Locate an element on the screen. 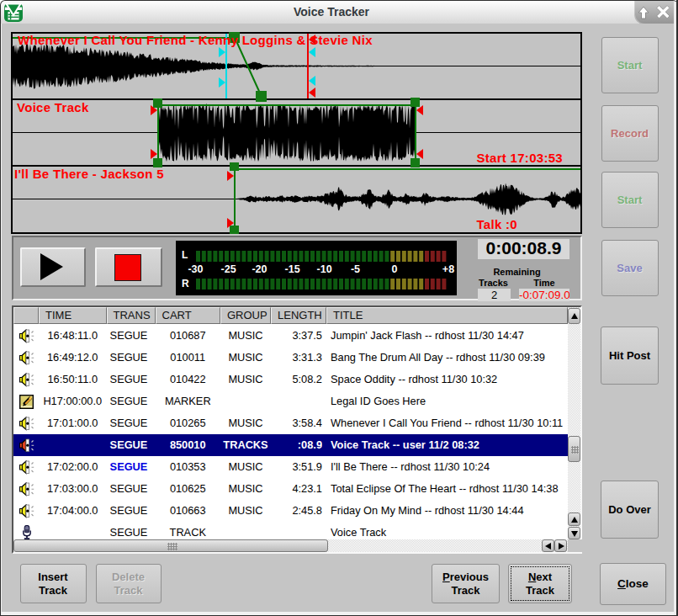 This screenshot has height=616, width=678. svg-text: -20 is located at coordinates (259, 269).